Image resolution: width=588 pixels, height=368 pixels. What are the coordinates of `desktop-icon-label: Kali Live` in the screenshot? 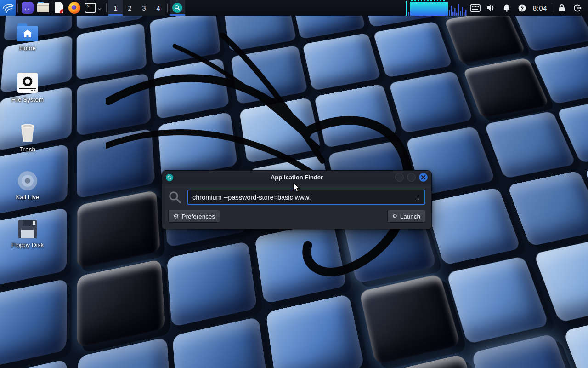 It's located at (28, 197).